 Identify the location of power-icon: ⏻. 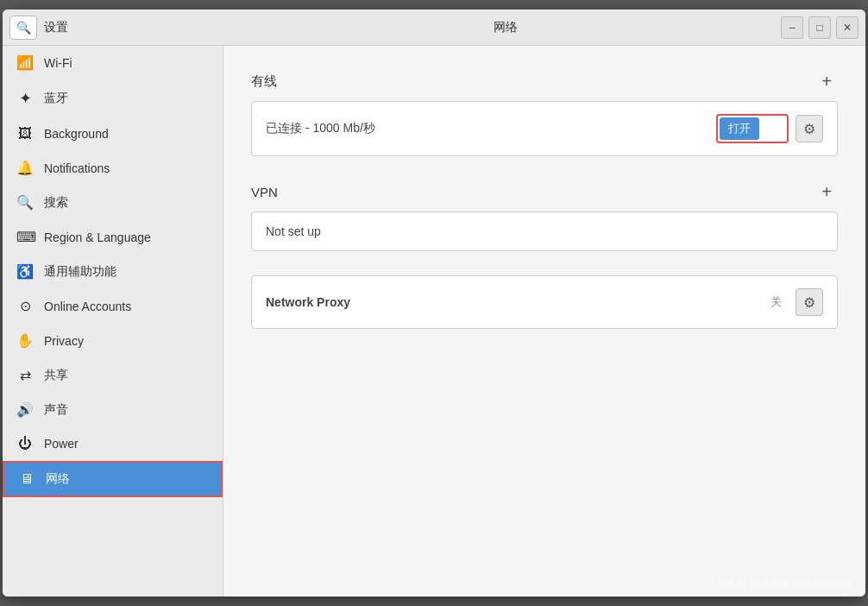
(25, 444).